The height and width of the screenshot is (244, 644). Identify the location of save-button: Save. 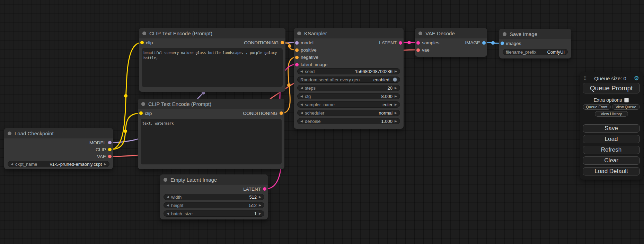
(611, 128).